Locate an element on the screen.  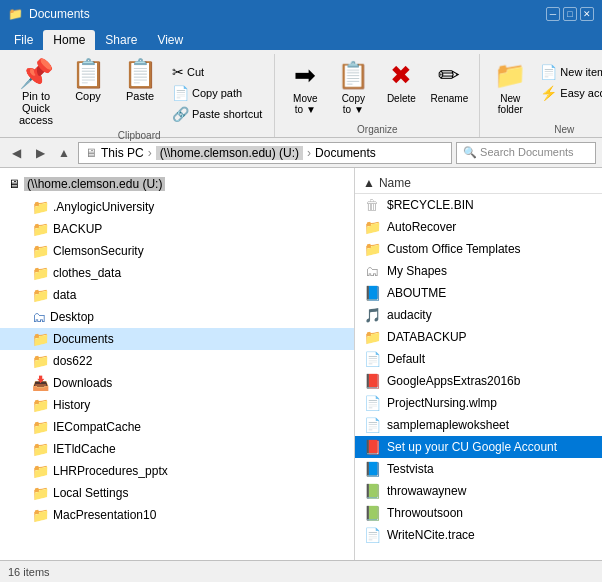
tree-item: 📁LHRProcedures_pptx is located at coordinates (177, 471).